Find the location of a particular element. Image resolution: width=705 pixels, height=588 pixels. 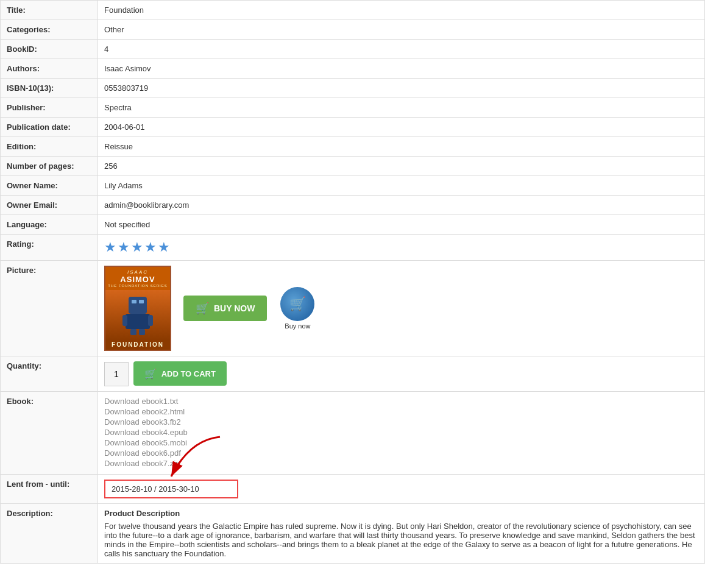

owner-name-row: Owner Name: Lily Adams is located at coordinates (353, 186).